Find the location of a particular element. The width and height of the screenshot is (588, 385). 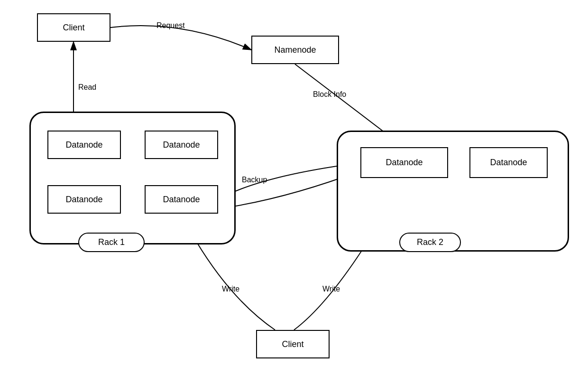

datanode-r1-tl: Datanode is located at coordinates (84, 145).